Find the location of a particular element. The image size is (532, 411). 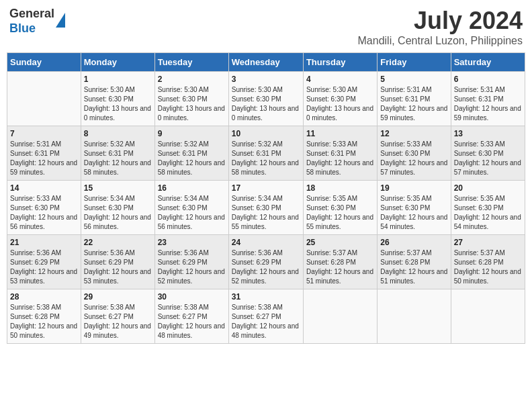

location-title: Mandili, Central Luzon, Philippines is located at coordinates (441, 41).